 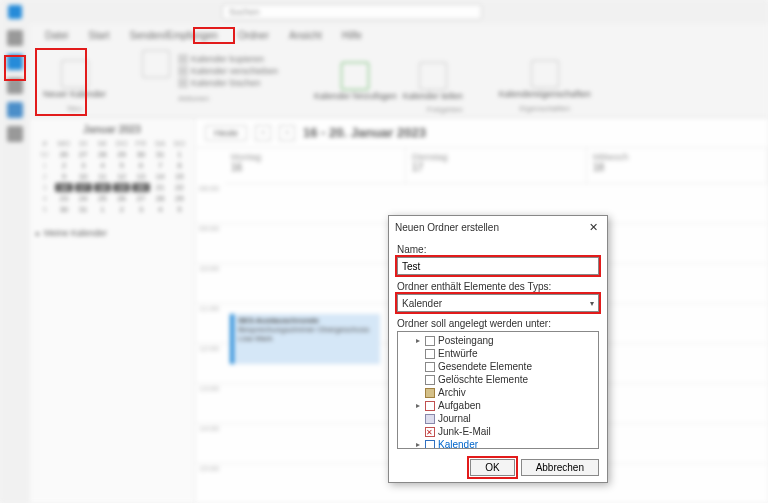 What do you see at coordinates (498, 303) in the screenshot?
I see `type-select: Kalender ▾` at bounding box center [498, 303].